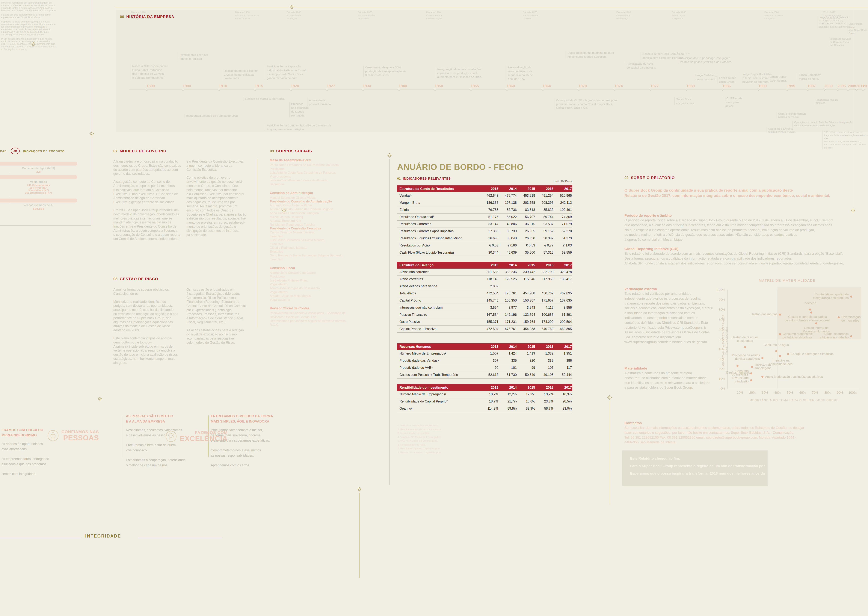 This screenshot has width=868, height=616. What do you see at coordinates (733, 102) in the screenshot?
I see `timeline-event: | CUFP muda nome para Unicer.` at bounding box center [733, 102].